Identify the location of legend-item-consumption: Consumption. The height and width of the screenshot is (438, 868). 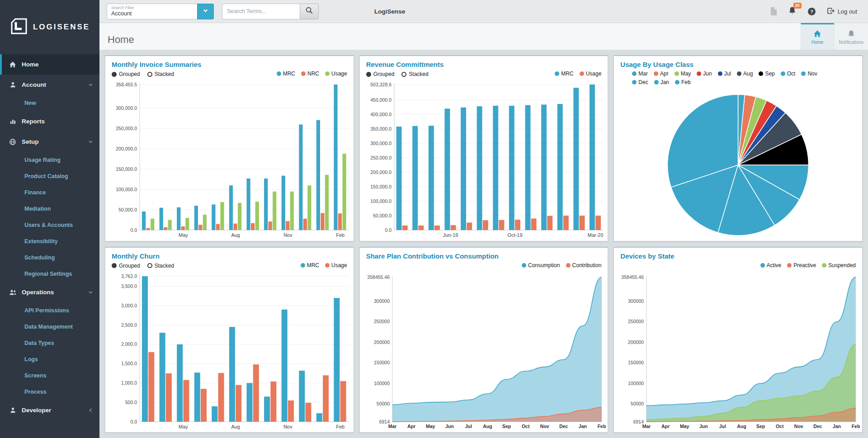
(541, 265).